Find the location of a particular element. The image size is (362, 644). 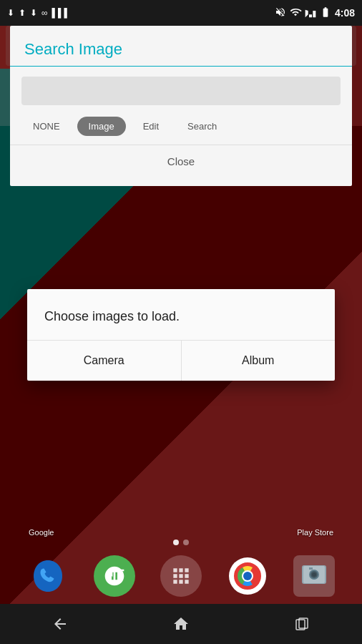

barcode-icon: ▌▌▌ is located at coordinates (62, 13).